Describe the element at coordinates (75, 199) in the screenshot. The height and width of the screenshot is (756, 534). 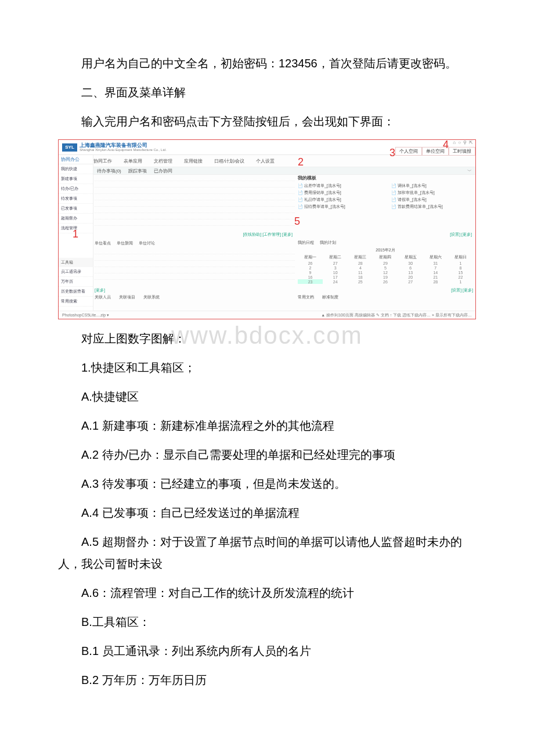
I see `sidebar-item-pending: 待发事项` at that location.